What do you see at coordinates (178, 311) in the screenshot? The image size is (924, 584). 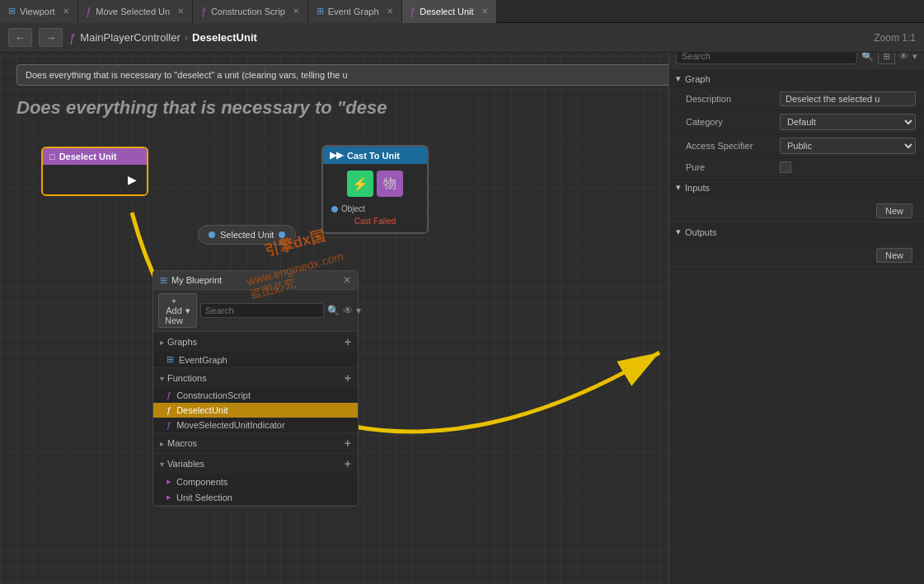 I see `add-new-button: + Add New ▾` at bounding box center [178, 311].